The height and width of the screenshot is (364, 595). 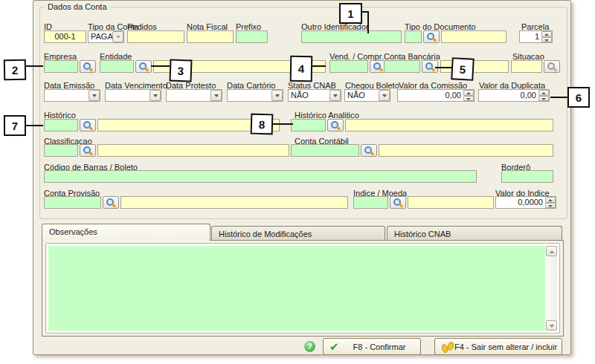 I want to click on valor-duplicata-value: 0,00, so click(x=509, y=95).